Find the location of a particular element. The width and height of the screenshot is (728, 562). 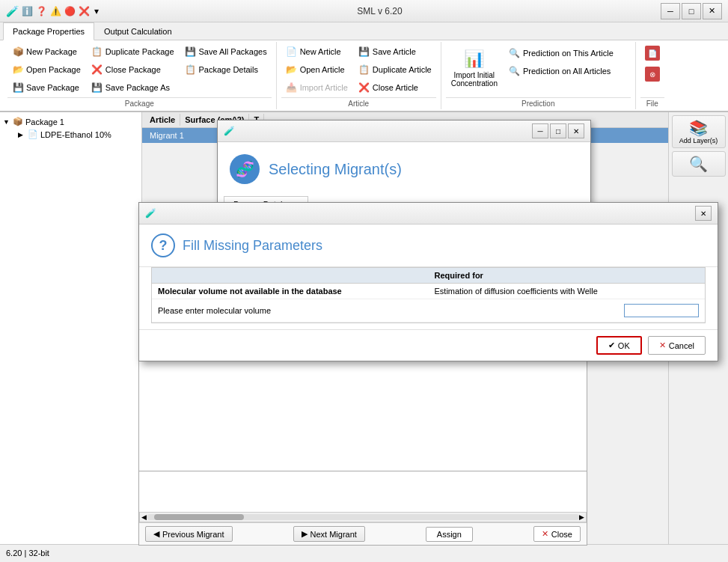

close-migrants-button: ✕ Close is located at coordinates (557, 534).